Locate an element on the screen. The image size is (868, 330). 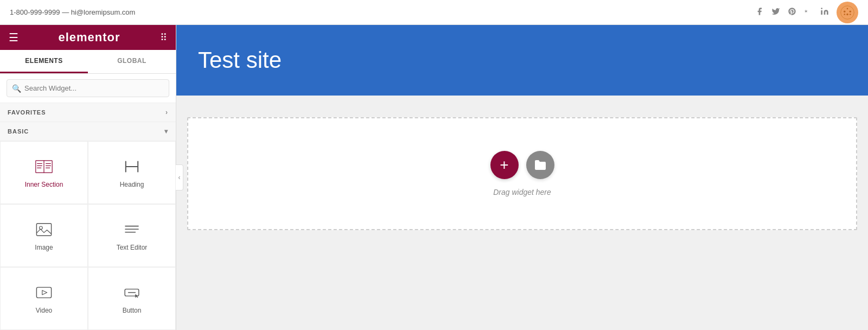
video-icon is located at coordinates (44, 293).